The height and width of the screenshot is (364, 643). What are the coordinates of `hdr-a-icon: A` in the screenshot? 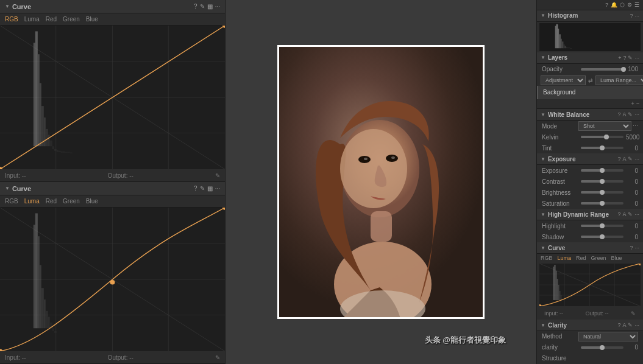 It's located at (624, 214).